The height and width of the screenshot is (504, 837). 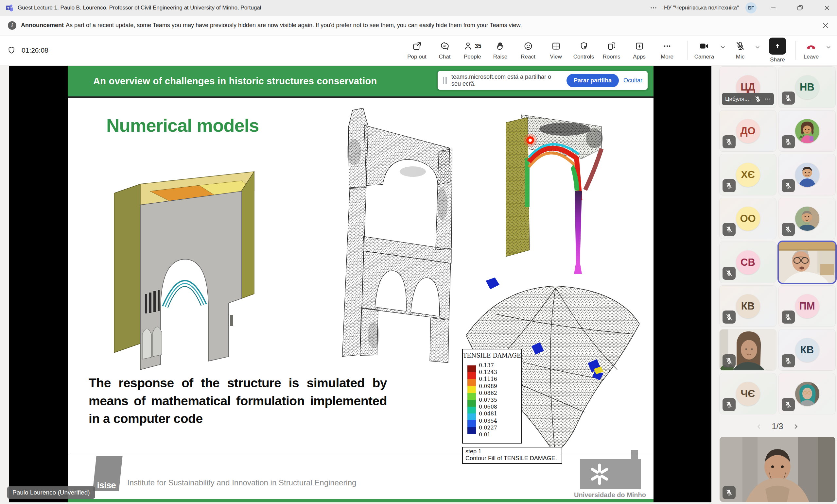 What do you see at coordinates (654, 8) in the screenshot?
I see `titlebar-more-icon` at bounding box center [654, 8].